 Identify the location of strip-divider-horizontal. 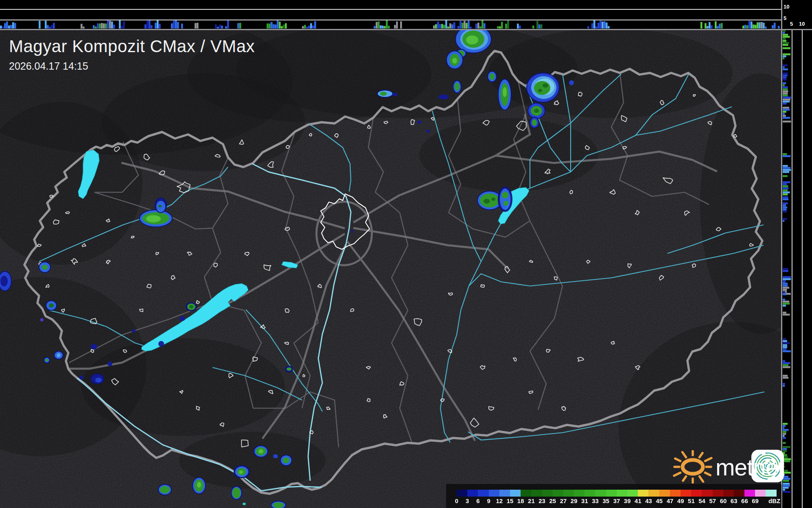
(406, 29).